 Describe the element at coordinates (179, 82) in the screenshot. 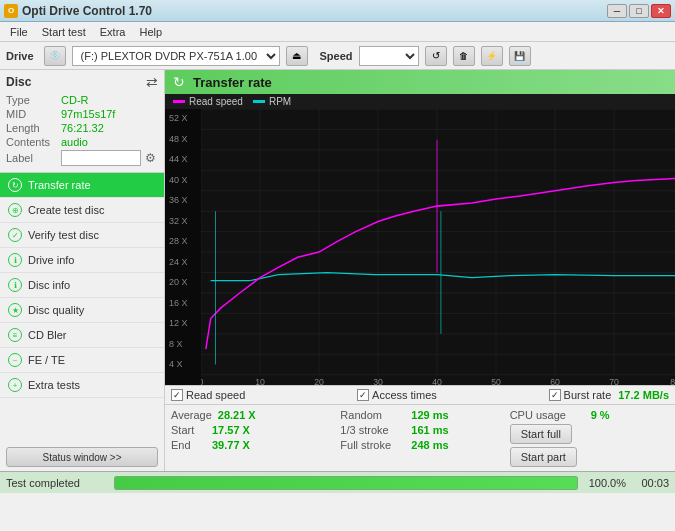

I see `chart-icon: ↻` at that location.